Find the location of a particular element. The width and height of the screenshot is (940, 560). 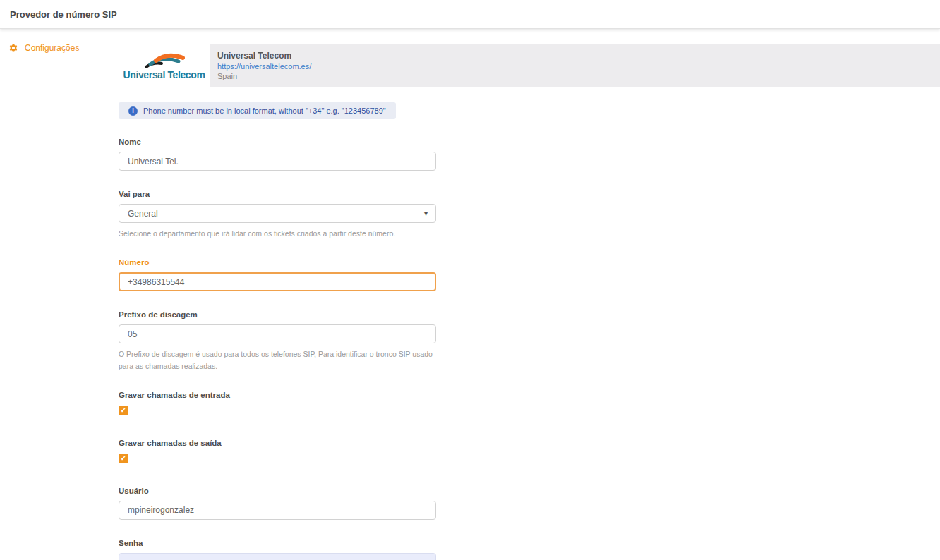

provider-meta: Universal Telecom https://universaltelec… is located at coordinates (260, 66).